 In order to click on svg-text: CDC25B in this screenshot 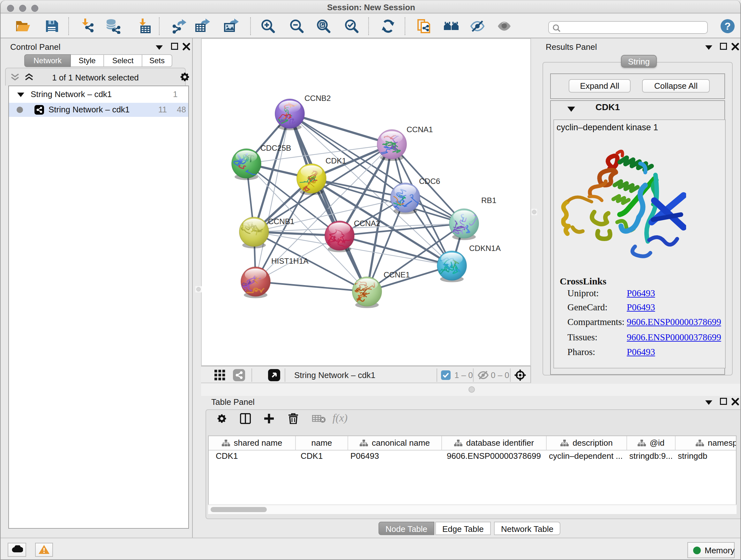, I will do `click(276, 148)`.